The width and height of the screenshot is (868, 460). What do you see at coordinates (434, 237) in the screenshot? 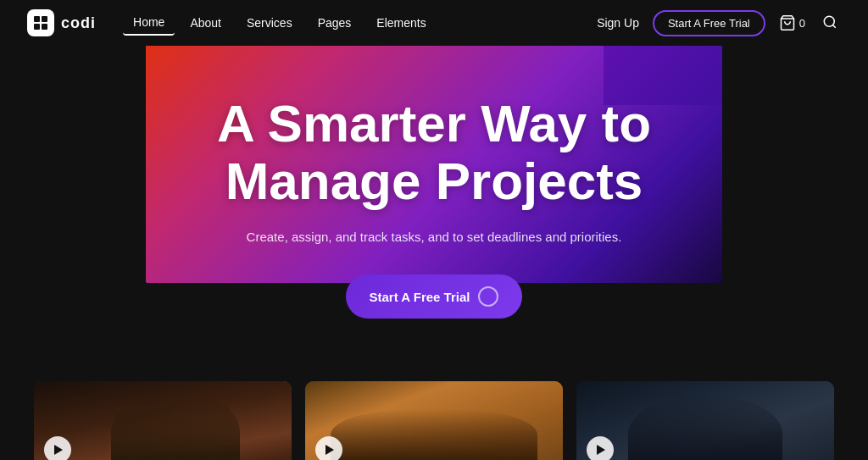
I see `hero-subtitle: Create, assign, and track tasks, and to …` at bounding box center [434, 237].